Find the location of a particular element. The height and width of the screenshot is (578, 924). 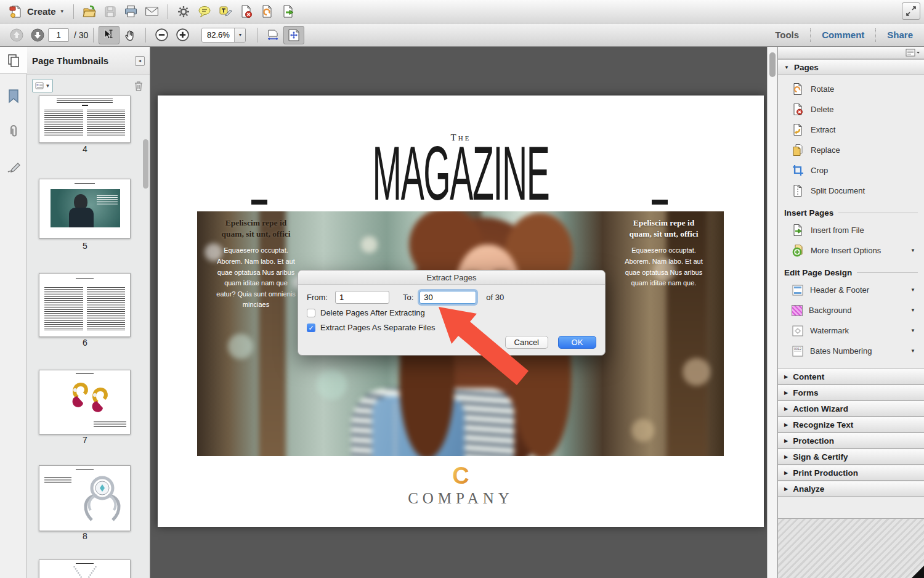

fit-width-button is located at coordinates (273, 35).